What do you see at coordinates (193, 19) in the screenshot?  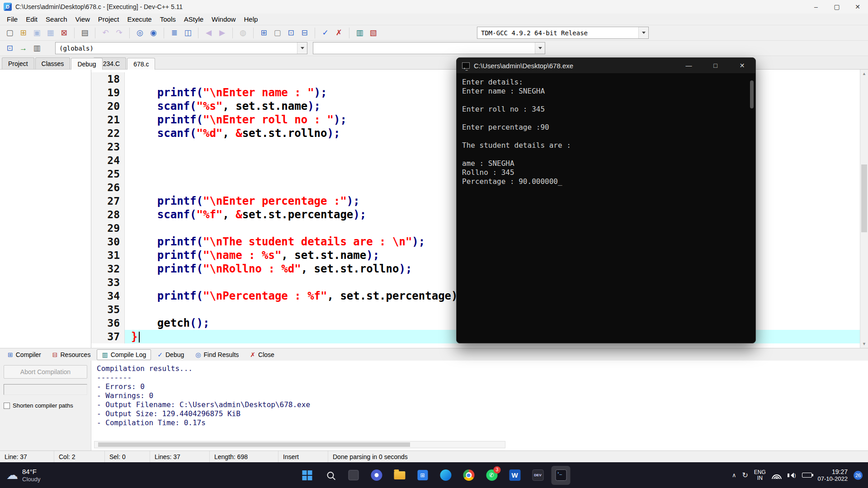 I see `menu-astyle: AStyle` at bounding box center [193, 19].